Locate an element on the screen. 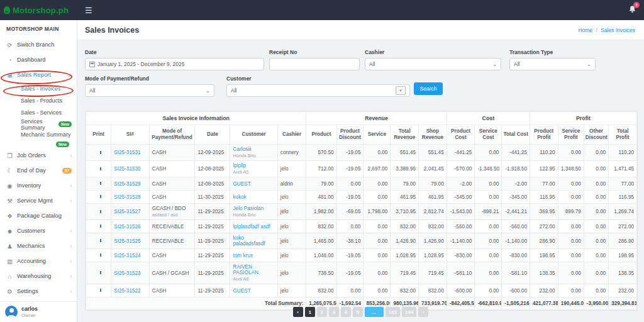  cashier-select: All ⌄ is located at coordinates (433, 64).